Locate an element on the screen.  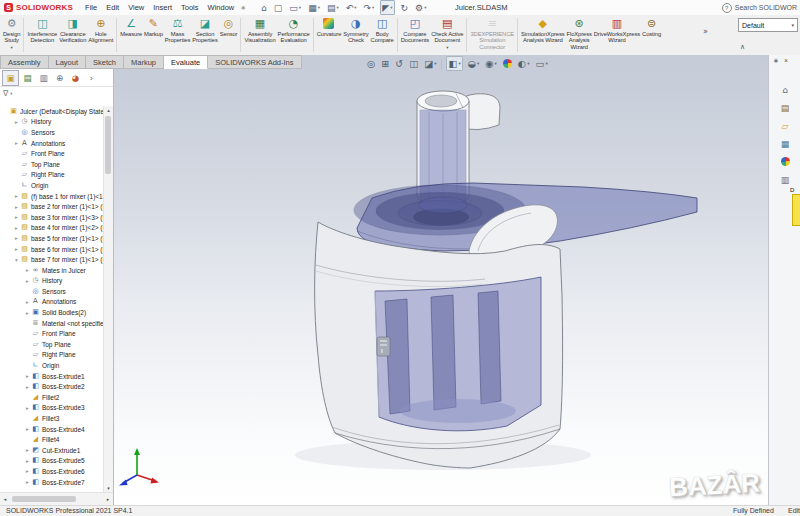
help-icon: ? is located at coordinates (727, 8).